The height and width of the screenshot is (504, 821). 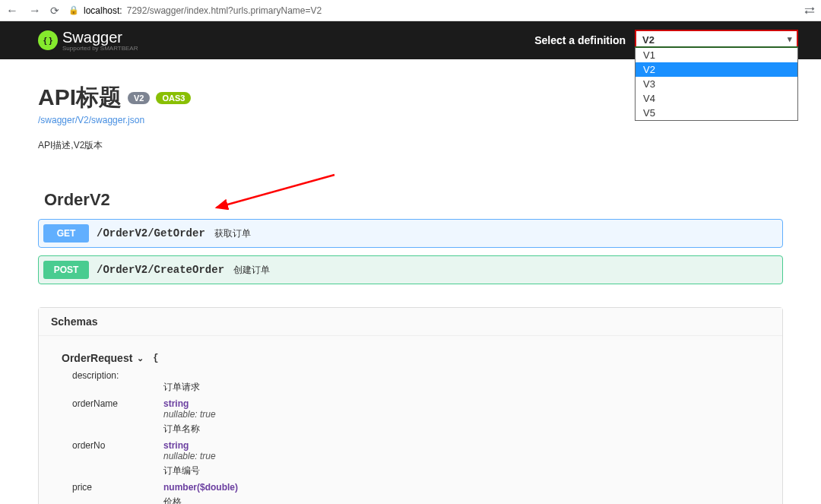 I want to click on schemas-header: Schemas, so click(x=410, y=322).